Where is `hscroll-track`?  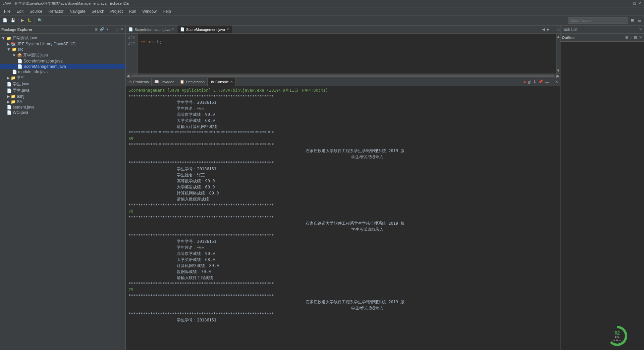 hscroll-track is located at coordinates (343, 76).